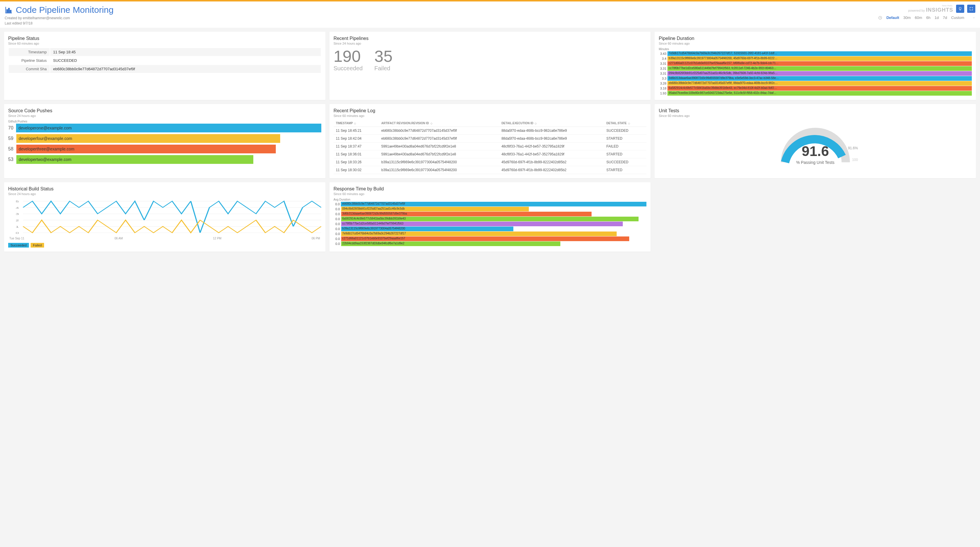 Image resolution: width=980 pixels, height=547 pixels. Describe the element at coordinates (356, 131) in the screenshot. I see `cell-ts: 11 Sep 18:45:21` at that location.